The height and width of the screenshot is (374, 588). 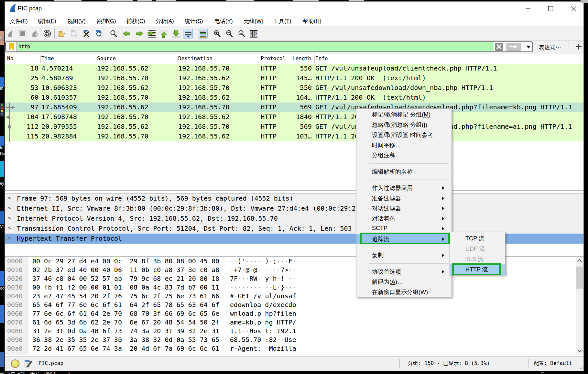 What do you see at coordinates (294, 107) in the screenshot?
I see `packet-row-97: 9717.685409192.168.55.62192.168.55.70HTT…` at bounding box center [294, 107].